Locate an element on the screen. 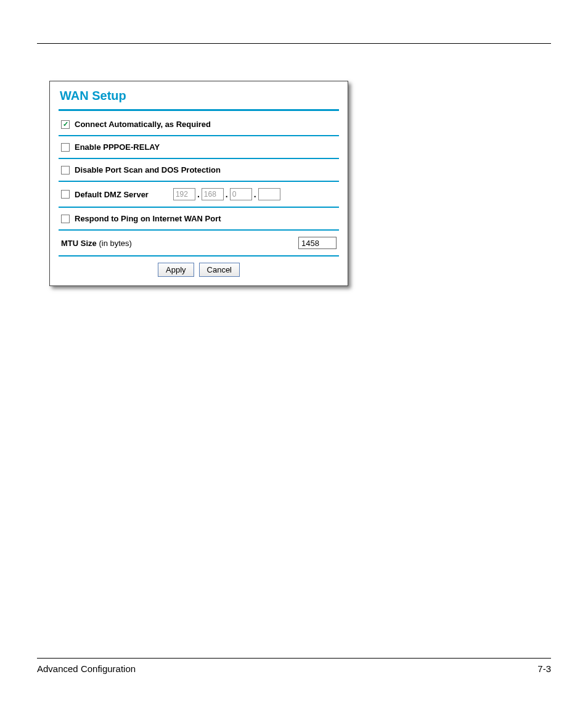  label-disable-portscan: Disable Port Scan and DOS Protection is located at coordinates (148, 170).